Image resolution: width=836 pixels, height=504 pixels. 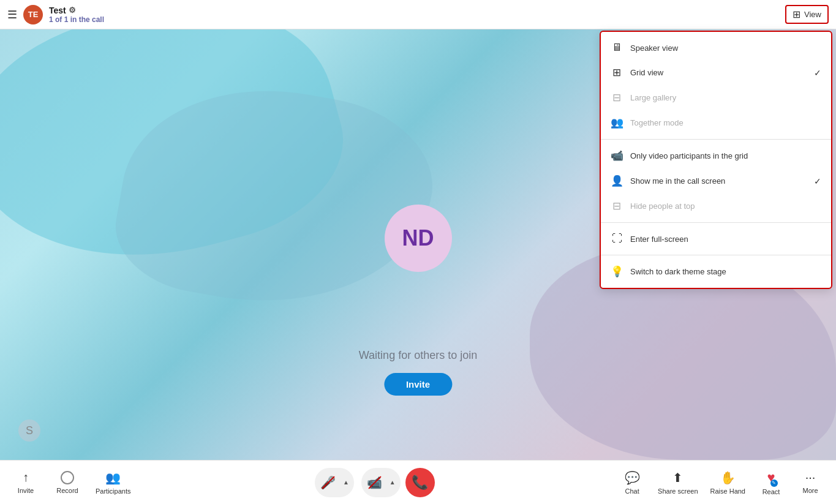 I want to click on fullscreen-icon: ⛶, so click(x=617, y=239).